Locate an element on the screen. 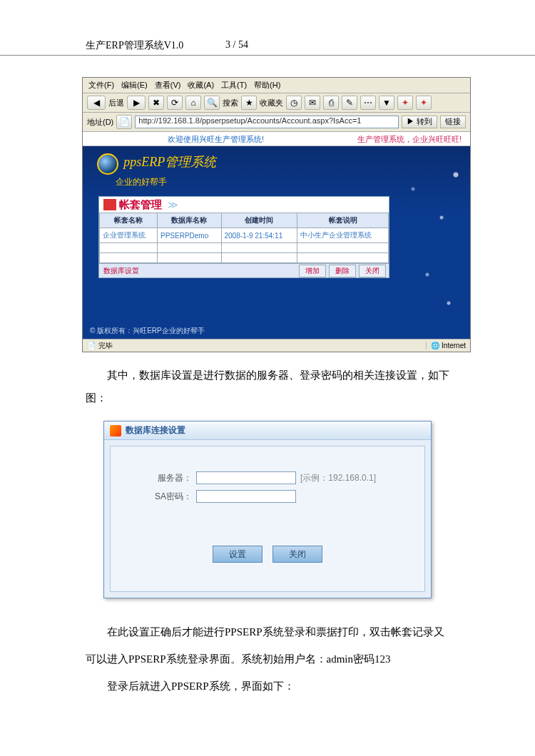 The image size is (535, 756). account-table: 帐套名称 数据库名称 创建时间 帐套说明 企业管理系统 PPSERPDemo 2… is located at coordinates (244, 238).